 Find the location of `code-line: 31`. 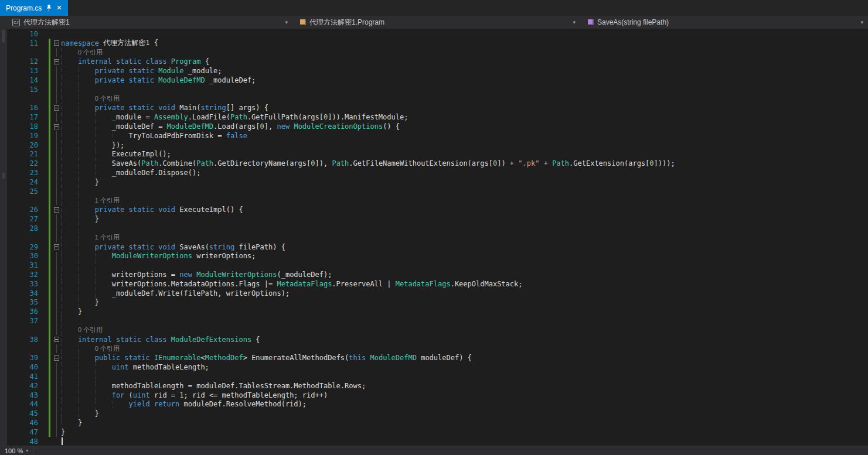

code-line: 31 is located at coordinates (437, 265).